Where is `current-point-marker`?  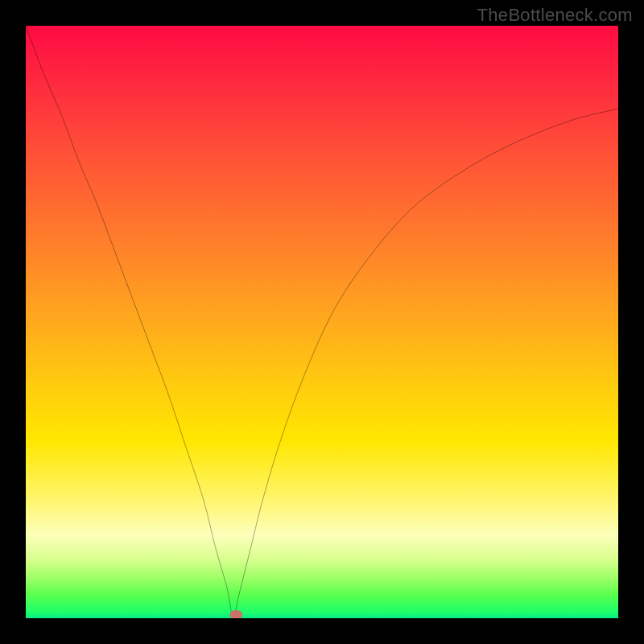
current-point-marker is located at coordinates (236, 614).